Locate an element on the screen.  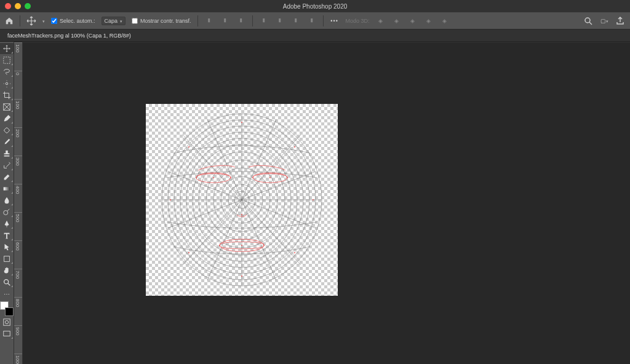
options-bar: Selec. autom.: Capa Mostrar contr. trans… is located at coordinates (315, 21).